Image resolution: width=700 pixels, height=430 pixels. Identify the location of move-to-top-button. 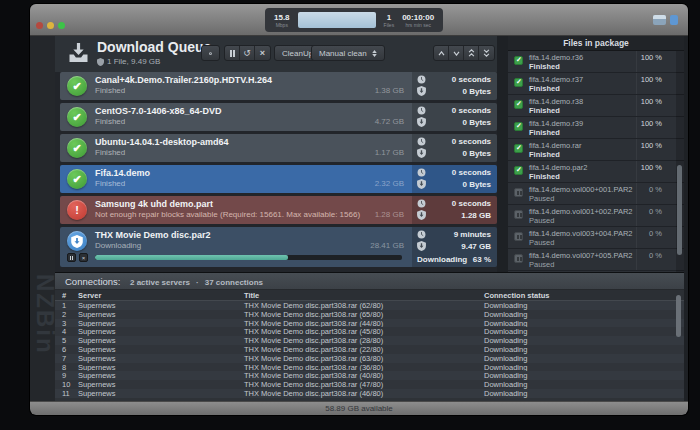
(472, 53).